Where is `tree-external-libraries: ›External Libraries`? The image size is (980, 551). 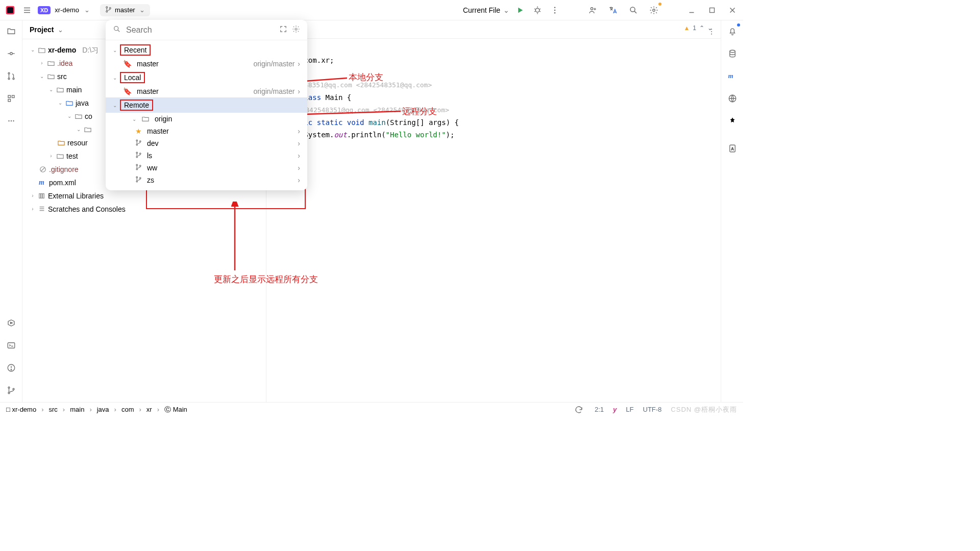
tree-external-libraries: ›External Libraries is located at coordinates (145, 196).